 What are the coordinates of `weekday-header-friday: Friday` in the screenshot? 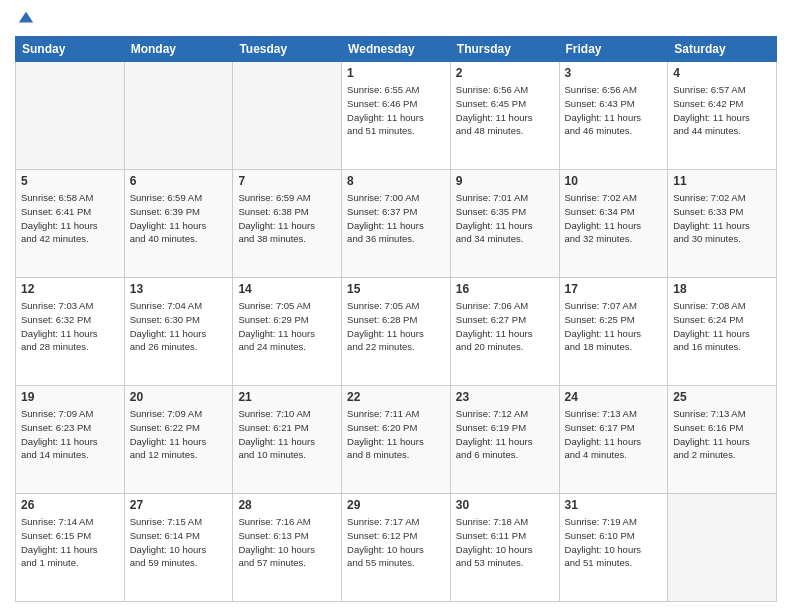 It's located at (614, 50).